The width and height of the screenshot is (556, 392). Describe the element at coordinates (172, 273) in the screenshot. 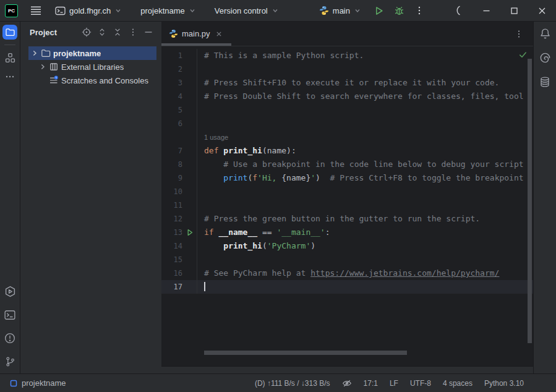

I see `line-number: 16` at that location.